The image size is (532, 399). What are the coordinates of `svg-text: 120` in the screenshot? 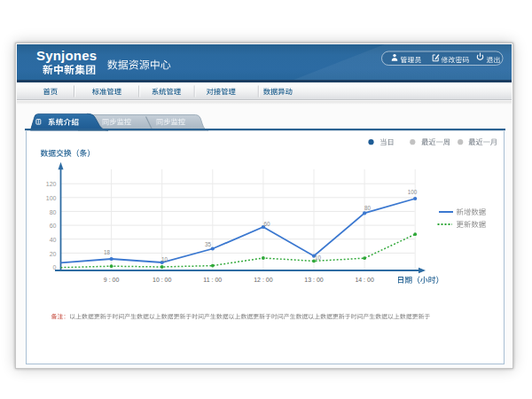 It's located at (51, 184).